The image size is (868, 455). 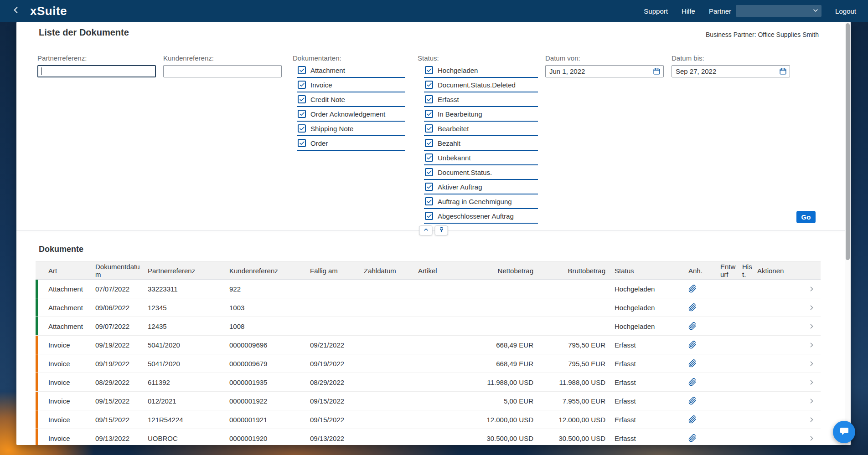 I want to click on back-button, so click(x=16, y=11).